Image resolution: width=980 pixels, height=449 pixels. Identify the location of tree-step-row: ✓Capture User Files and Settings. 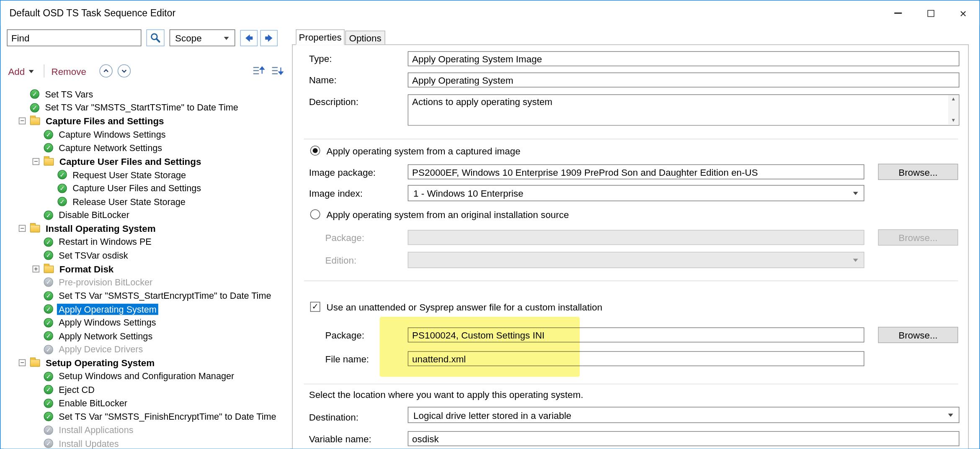
(147, 188).